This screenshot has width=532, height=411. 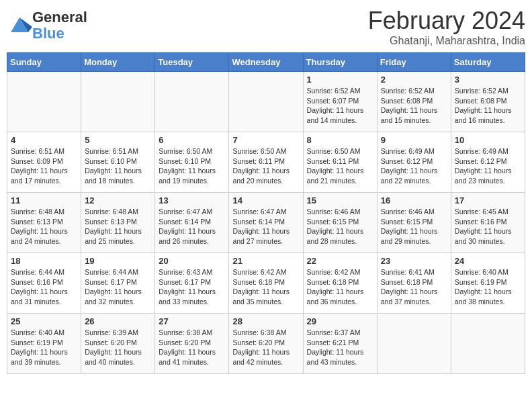 I want to click on calendar-cell: 29Sunrise: 6:37 AMSunset: 6:21 PMDayligh…, so click(x=340, y=344).